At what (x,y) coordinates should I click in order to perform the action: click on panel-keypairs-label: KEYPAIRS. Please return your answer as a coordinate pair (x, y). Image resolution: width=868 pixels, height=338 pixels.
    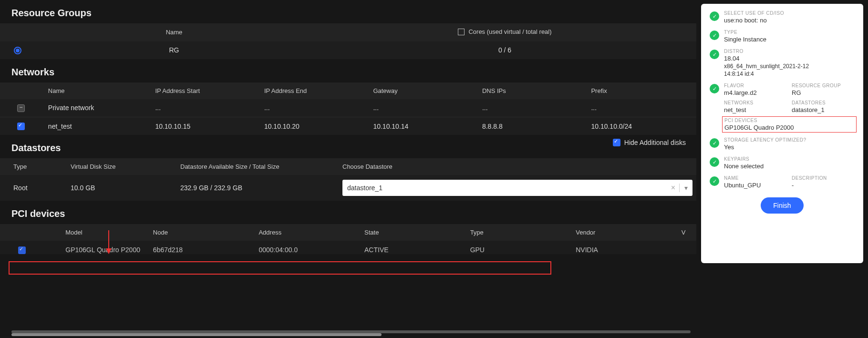
    Looking at the image, I should click on (744, 159).